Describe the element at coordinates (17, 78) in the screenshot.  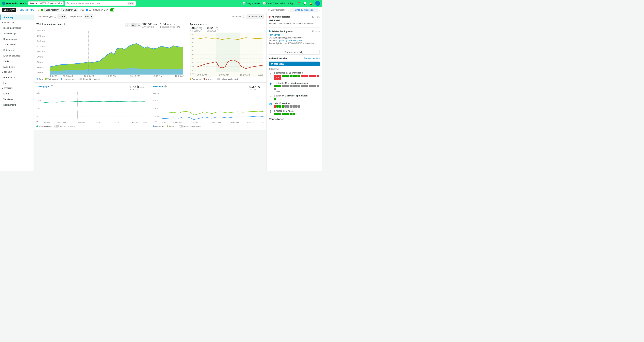
I see `sidebar-item-errors-inbox: Errors Inbox` at that location.